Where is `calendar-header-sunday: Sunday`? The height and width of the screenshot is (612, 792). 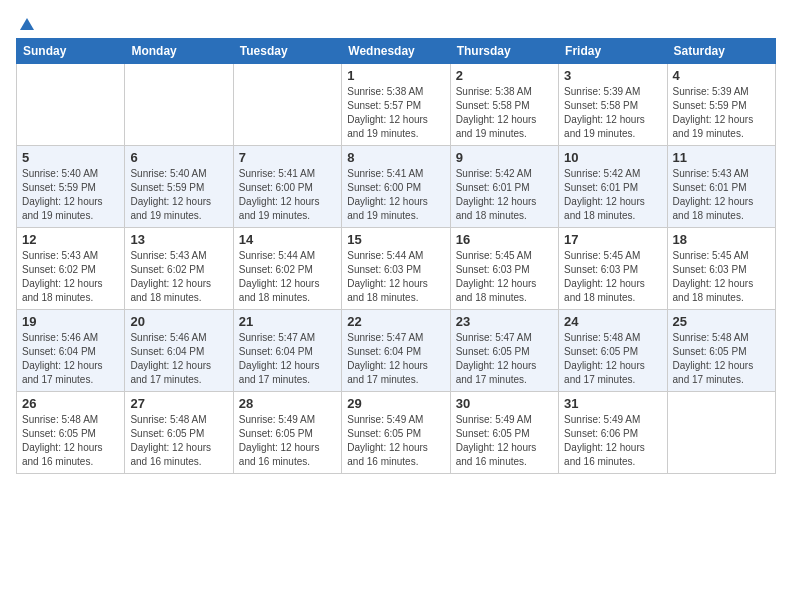 calendar-header-sunday: Sunday is located at coordinates (71, 52).